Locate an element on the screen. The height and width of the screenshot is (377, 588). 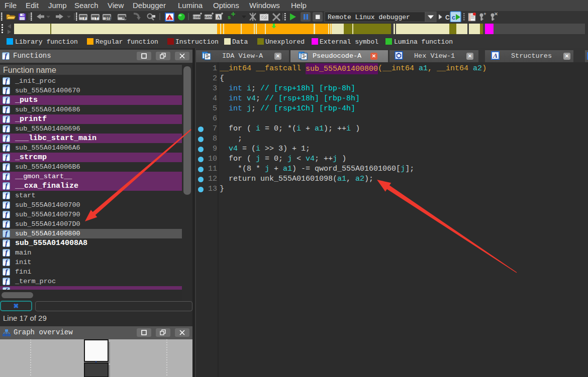
svg-text: Remote Linux debugger is located at coordinates (369, 17).